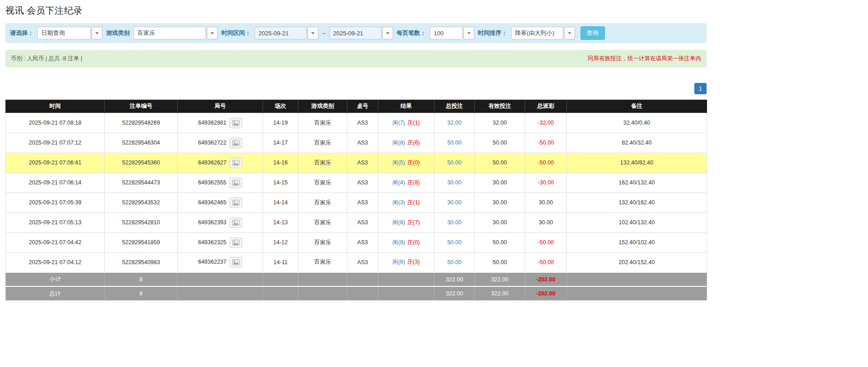 The width and height of the screenshot is (868, 367). What do you see at coordinates (356, 59) in the screenshot?
I see `info-bar: 币别 : 人民币 | 总共 :8 注单 | 同局有效投注，统一计算在该局第一张注…` at bounding box center [356, 59].